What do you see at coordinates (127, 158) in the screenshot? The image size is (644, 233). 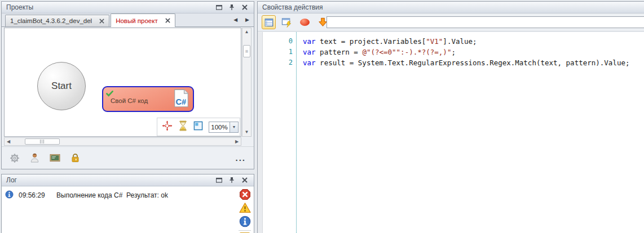 I see `projects-statusbar: ...` at bounding box center [127, 158].